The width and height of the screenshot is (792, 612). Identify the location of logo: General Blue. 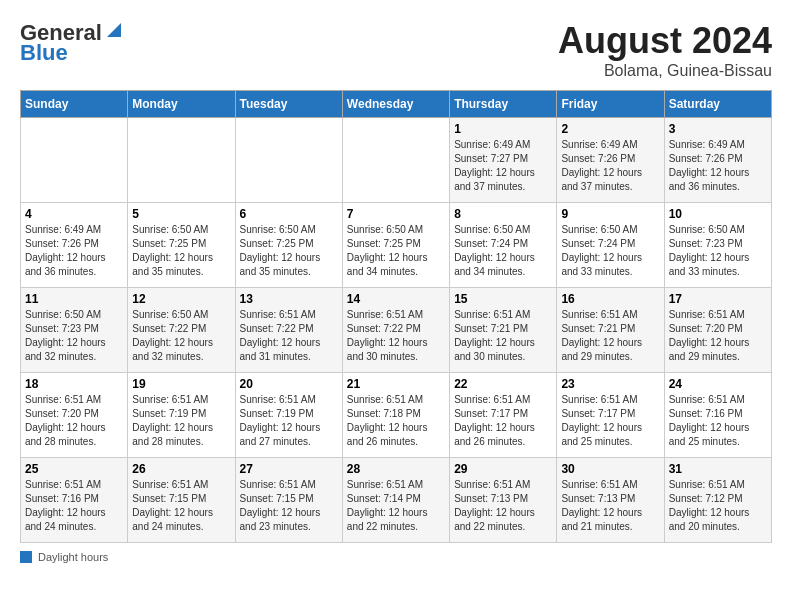
(70, 43).